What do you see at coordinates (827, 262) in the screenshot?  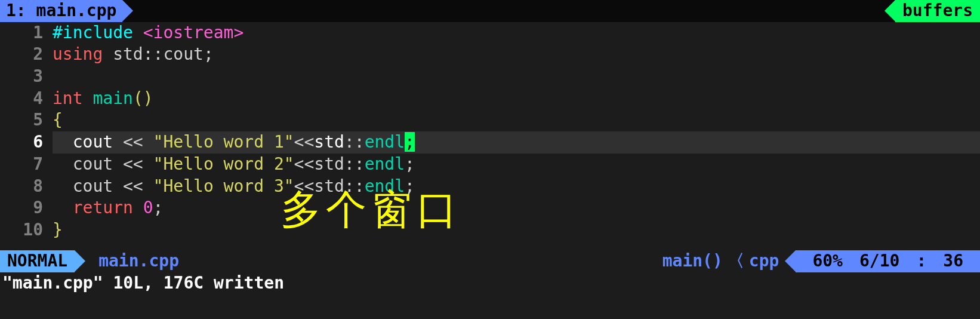 I see `statusline-percent: 60%` at bounding box center [827, 262].